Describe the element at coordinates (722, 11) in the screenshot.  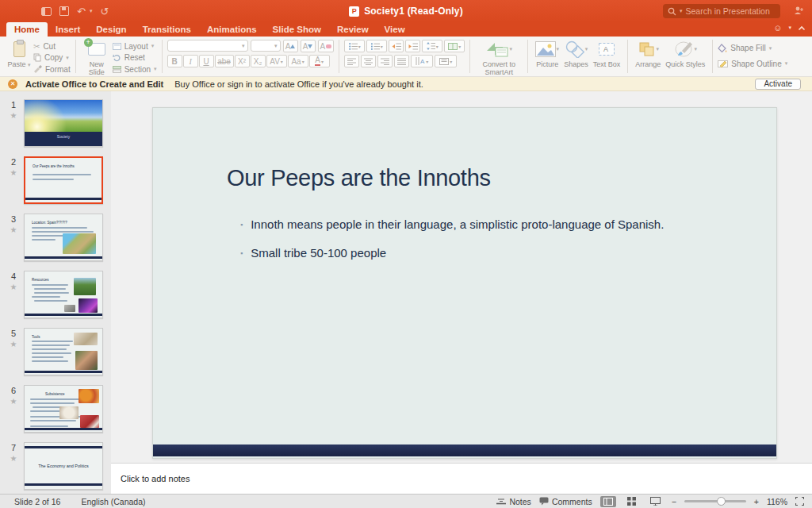
I see `search-input: ▾ Search in Presentation` at that location.